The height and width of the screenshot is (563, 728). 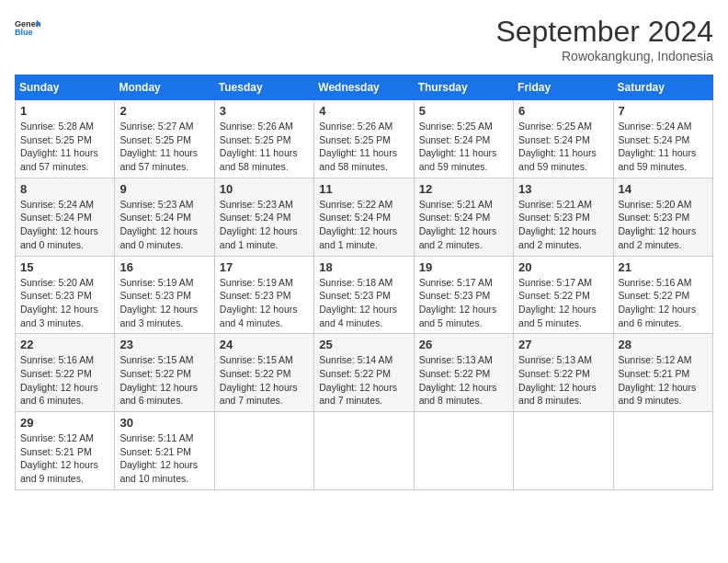 What do you see at coordinates (463, 217) in the screenshot?
I see `table-row: 12 Sunrise: 5:21 AMSunset: 5:24 PMDaylig…` at bounding box center [463, 217].